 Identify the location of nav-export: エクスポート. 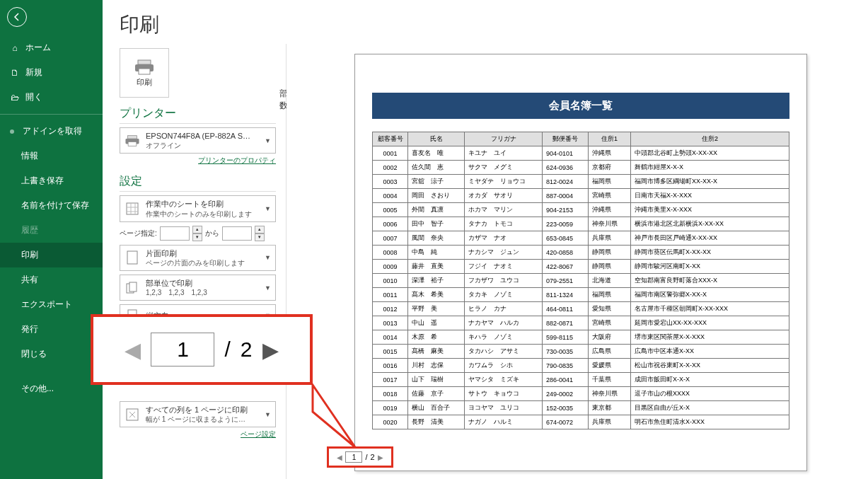
(51, 304).